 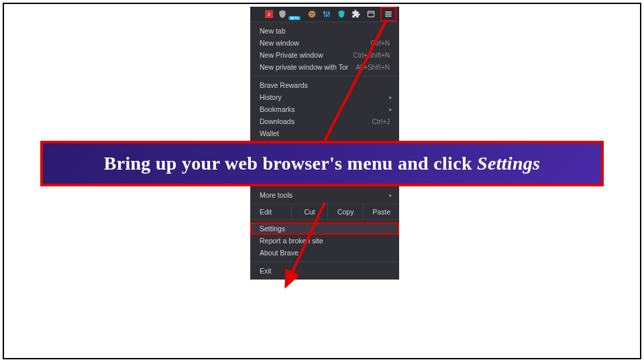 I want to click on menu-item-more-tools: More tools, so click(x=325, y=195).